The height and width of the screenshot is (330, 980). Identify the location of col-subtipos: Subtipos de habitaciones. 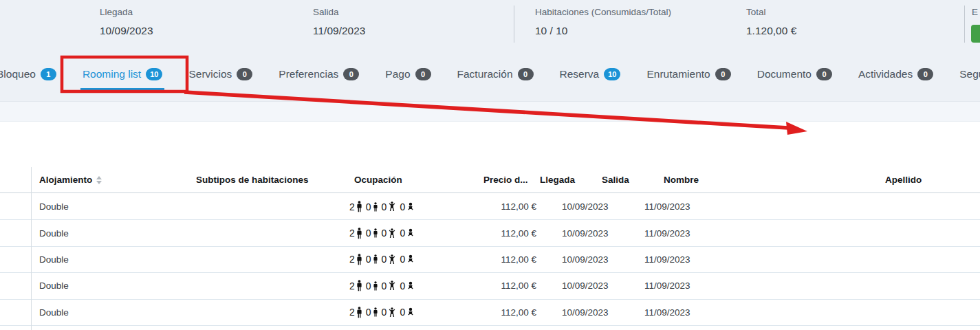
(272, 180).